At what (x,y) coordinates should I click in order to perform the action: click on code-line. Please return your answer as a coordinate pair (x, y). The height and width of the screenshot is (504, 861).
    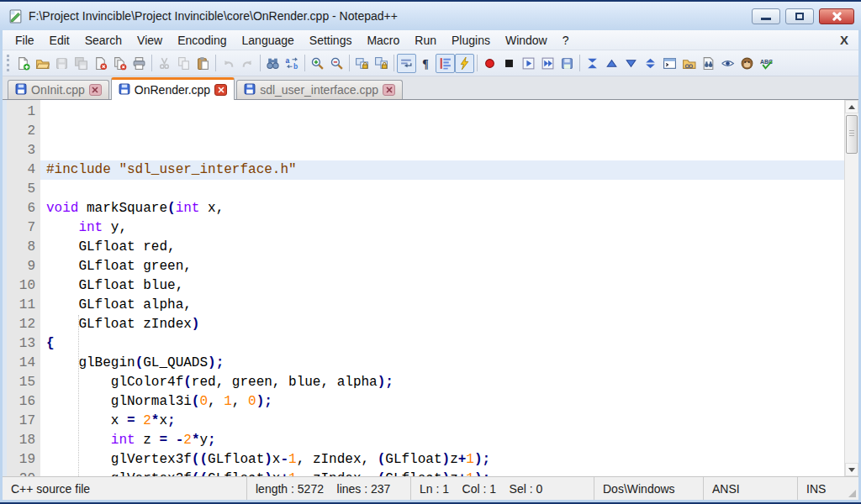
    Looking at the image, I should click on (442, 190).